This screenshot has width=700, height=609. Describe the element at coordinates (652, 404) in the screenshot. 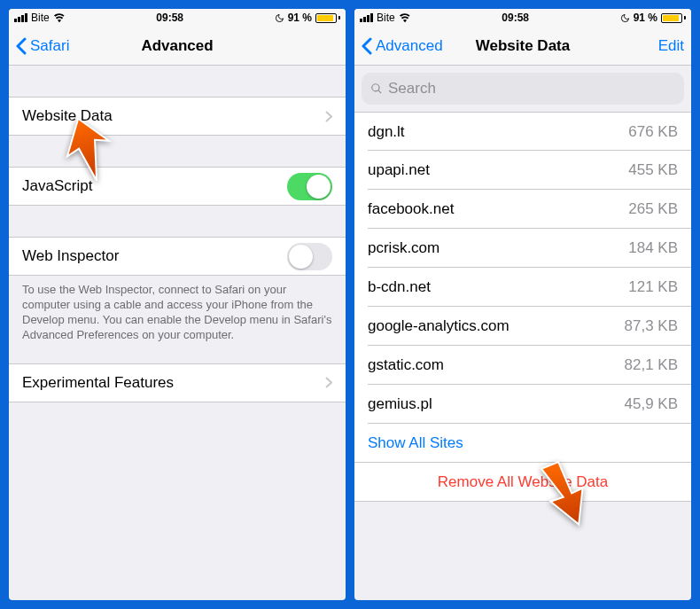

I see `site-size: 45,9 KB` at that location.